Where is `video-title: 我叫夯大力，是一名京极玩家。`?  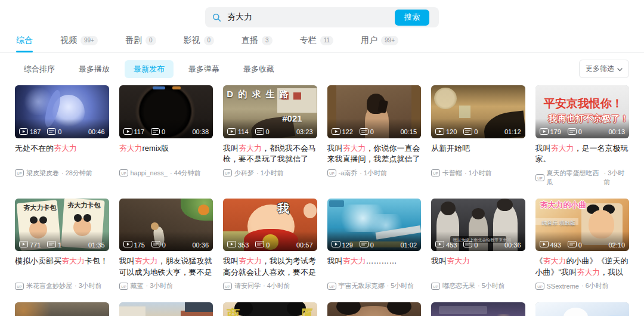 video-title: 我叫夯大力，是一名京极玩家。 is located at coordinates (583, 154).